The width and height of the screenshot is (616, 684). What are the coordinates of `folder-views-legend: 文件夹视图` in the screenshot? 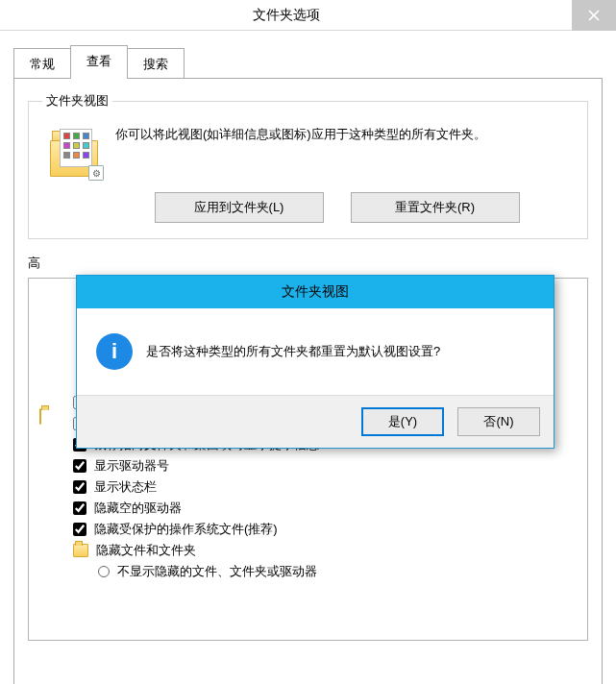 It's located at (77, 101).